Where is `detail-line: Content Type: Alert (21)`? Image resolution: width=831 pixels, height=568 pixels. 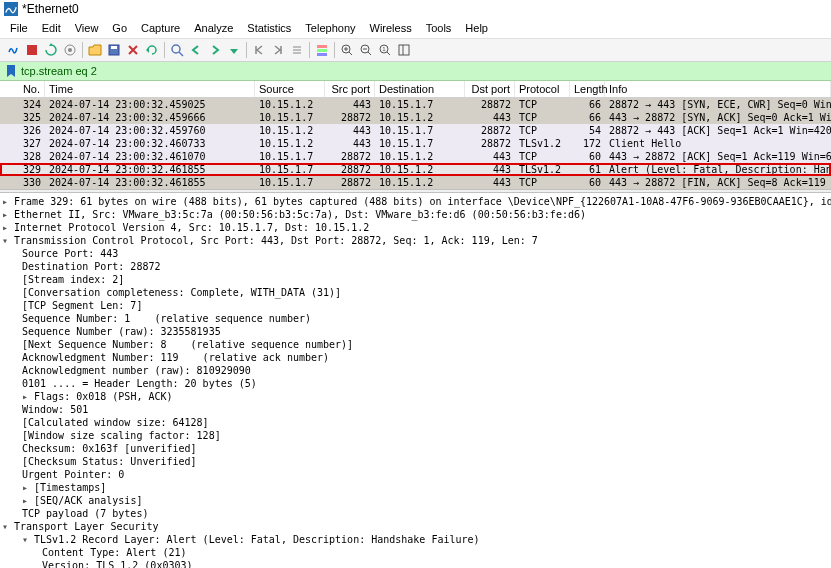 detail-line: Content Type: Alert (21) is located at coordinates (416, 552).